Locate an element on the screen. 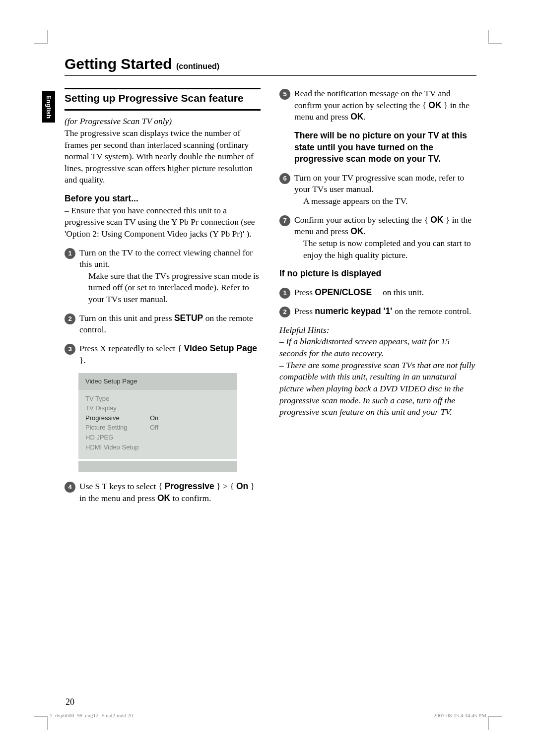 The image size is (536, 756). intro-body: The progressive scan displays twice the … is located at coordinates (159, 157).